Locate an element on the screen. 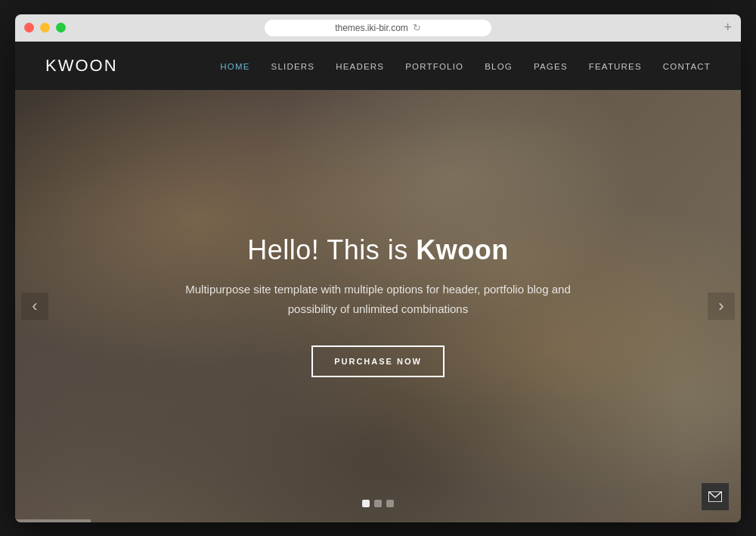 The width and height of the screenshot is (756, 536). hero-title-plain: Hello! This is is located at coordinates (331, 249).